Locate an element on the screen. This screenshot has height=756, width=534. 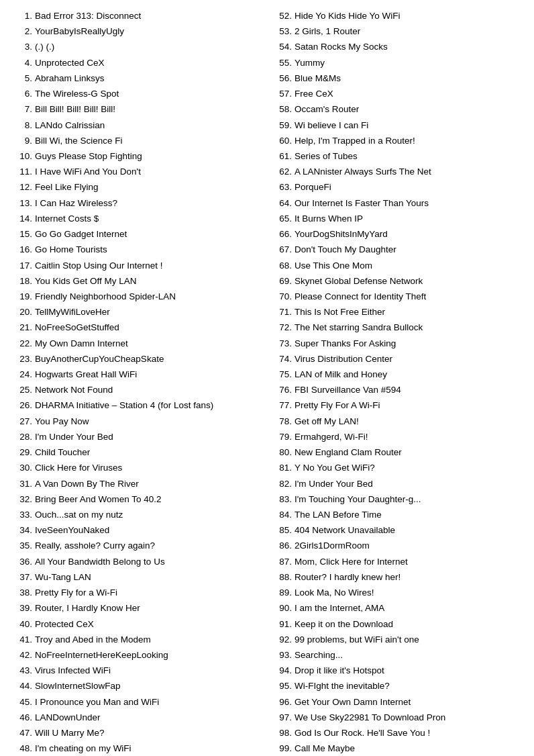
item-text: The Net starring Sandra Bullock is located at coordinates (409, 328).